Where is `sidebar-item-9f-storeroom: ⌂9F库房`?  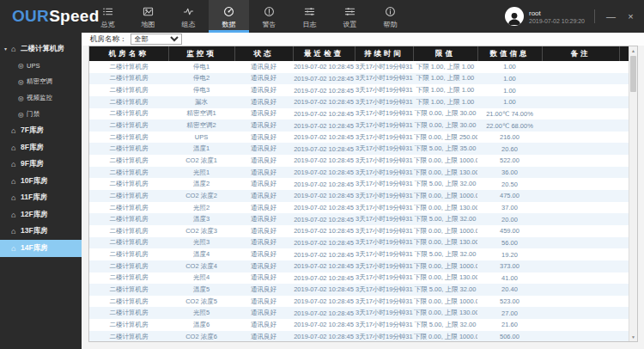 sidebar-item-9f-storeroom: ⌂9F库房 is located at coordinates (41, 165).